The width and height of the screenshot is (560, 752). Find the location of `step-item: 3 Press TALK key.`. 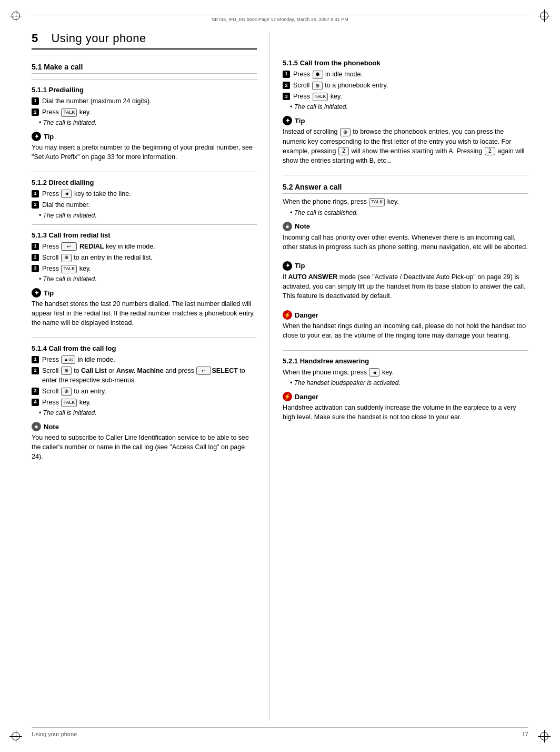

step-item: 3 Press TALK key. is located at coordinates (405, 96).